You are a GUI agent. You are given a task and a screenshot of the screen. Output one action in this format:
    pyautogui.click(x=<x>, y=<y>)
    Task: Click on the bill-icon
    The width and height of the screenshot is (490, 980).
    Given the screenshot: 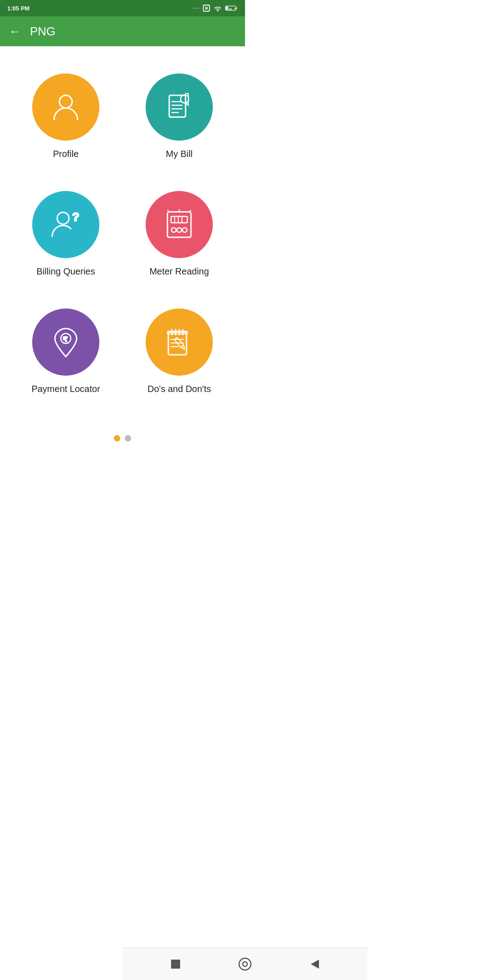 What is the action you would take?
    pyautogui.click(x=179, y=107)
    